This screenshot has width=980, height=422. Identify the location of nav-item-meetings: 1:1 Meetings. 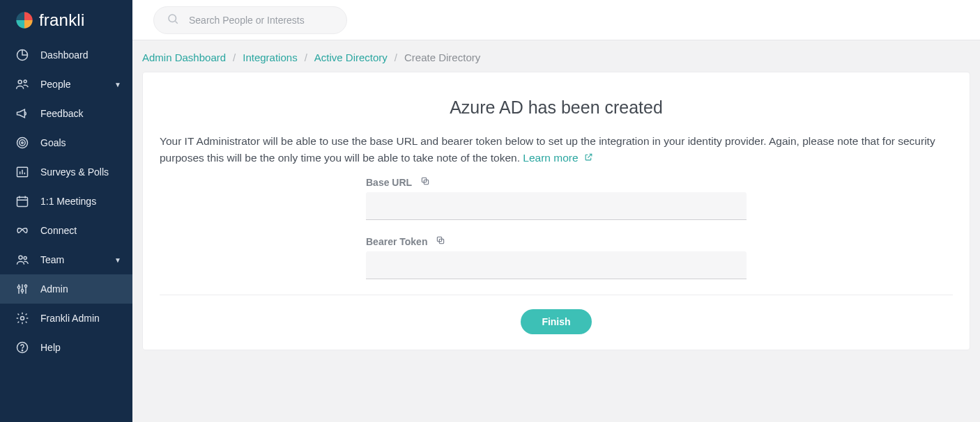
(66, 201).